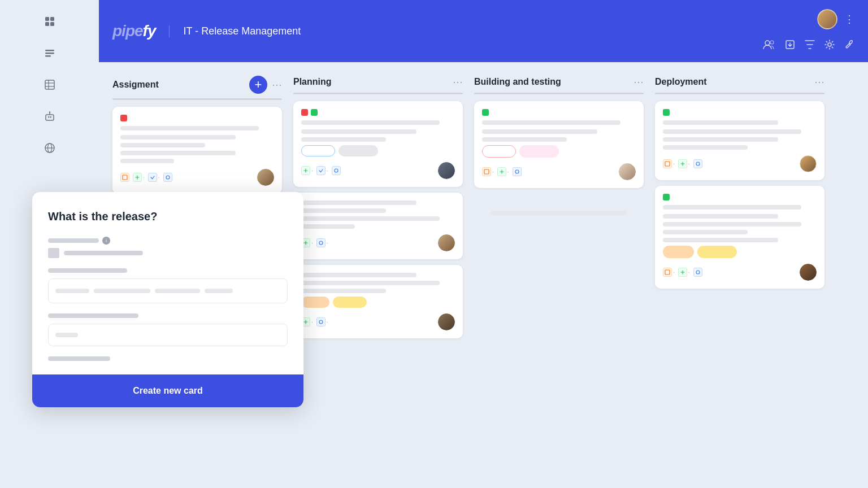  I want to click on logo: pipefy, so click(134, 31).